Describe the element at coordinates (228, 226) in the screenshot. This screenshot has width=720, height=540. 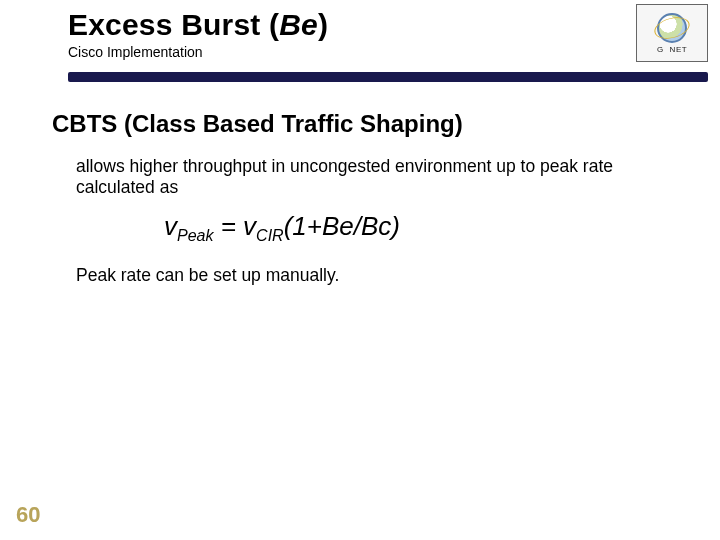
I see `formula-eq: =` at that location.